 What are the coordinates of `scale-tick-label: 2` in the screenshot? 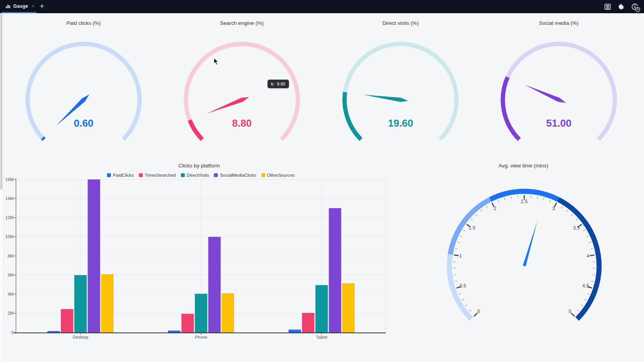 It's located at (495, 209).